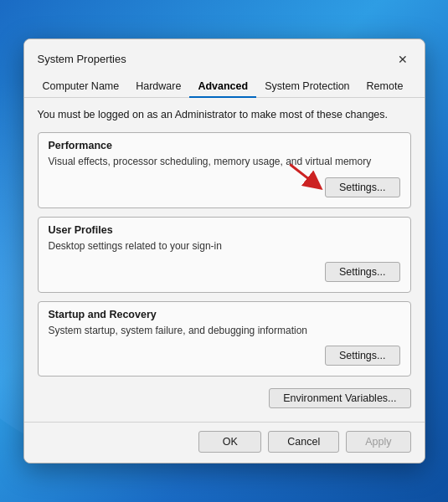  I want to click on tab-bar: Computer Name Hardware Advanced System P…, so click(224, 85).